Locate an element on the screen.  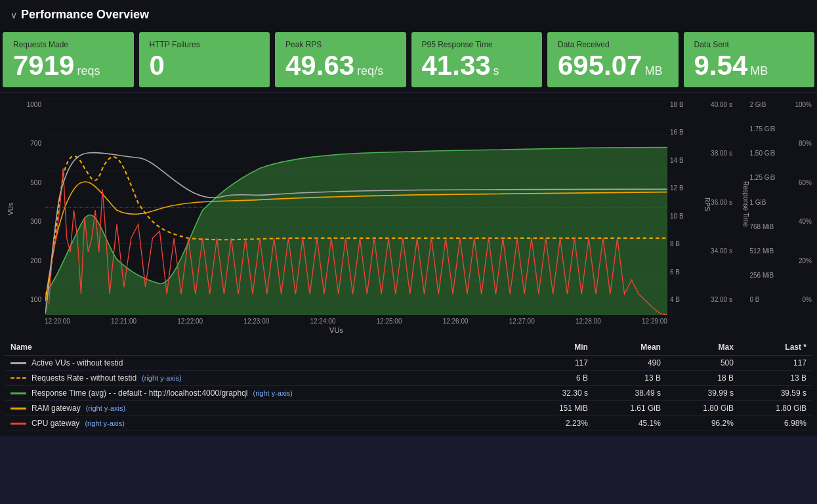
legend-row: Active VUs - without testid 117 490 500 … is located at coordinates (408, 364).